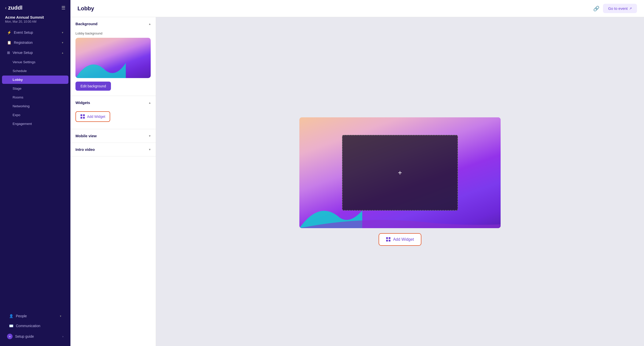  I want to click on external-link-icon: ↗, so click(630, 9).